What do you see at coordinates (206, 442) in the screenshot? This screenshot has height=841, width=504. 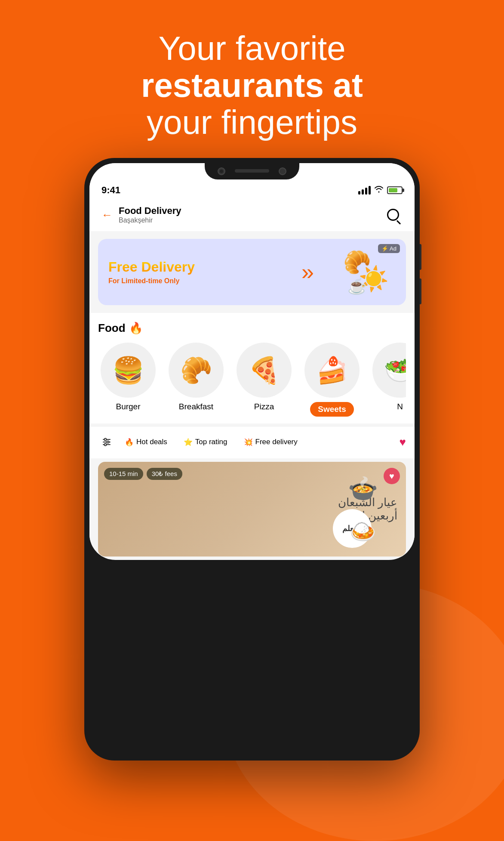 I see `top-rating-chip: ⭐ Top rating` at bounding box center [206, 442].